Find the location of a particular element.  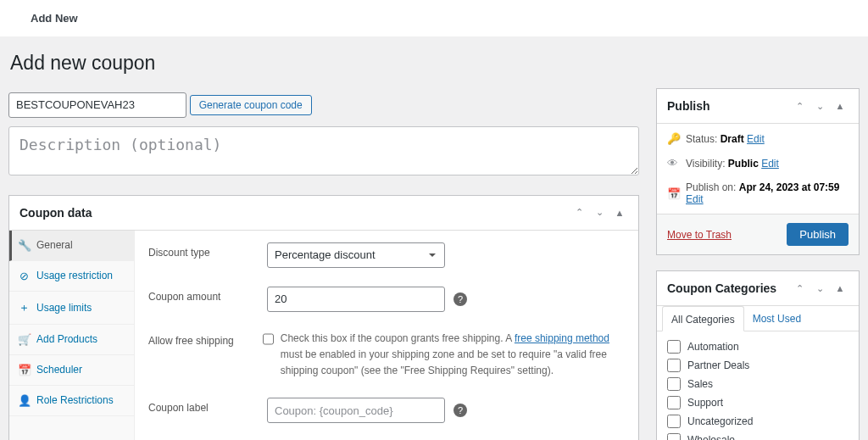

category-item: Partner Deals is located at coordinates (758, 365).